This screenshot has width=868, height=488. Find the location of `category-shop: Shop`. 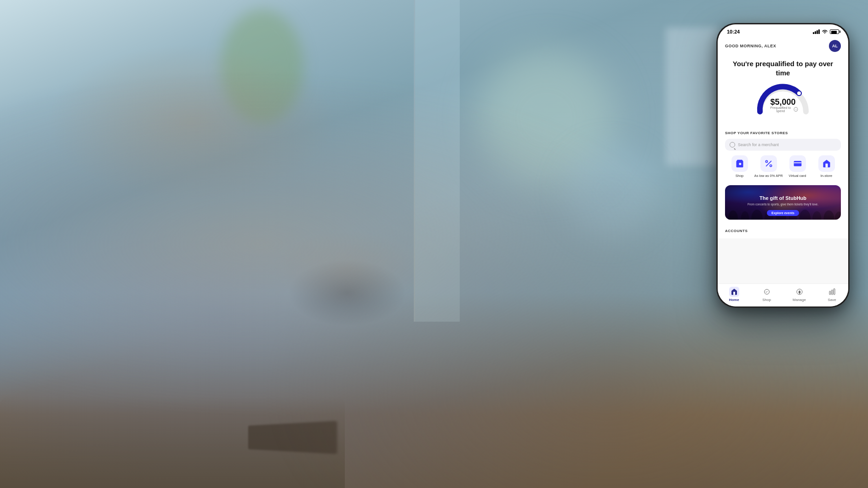

category-shop: Shop is located at coordinates (739, 166).